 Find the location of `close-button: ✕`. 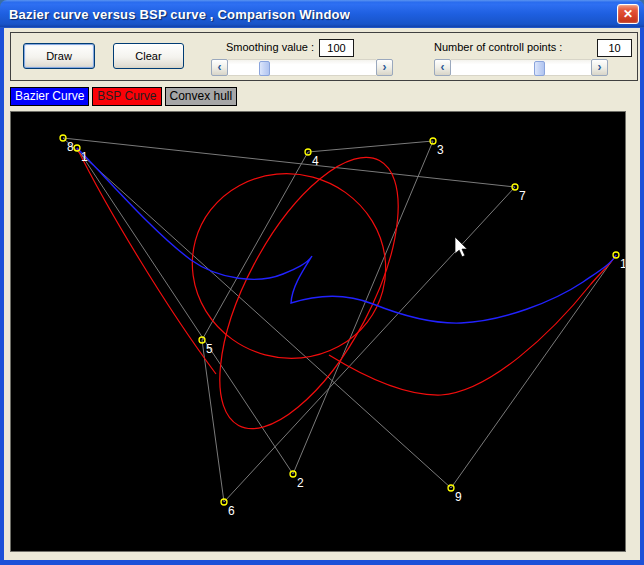

close-button: ✕ is located at coordinates (628, 14).